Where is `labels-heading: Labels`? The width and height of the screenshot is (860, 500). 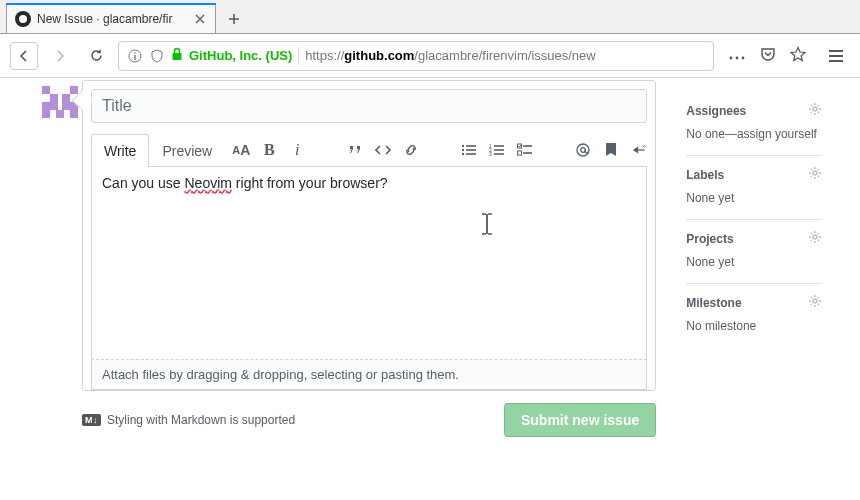 labels-heading: Labels is located at coordinates (705, 175).